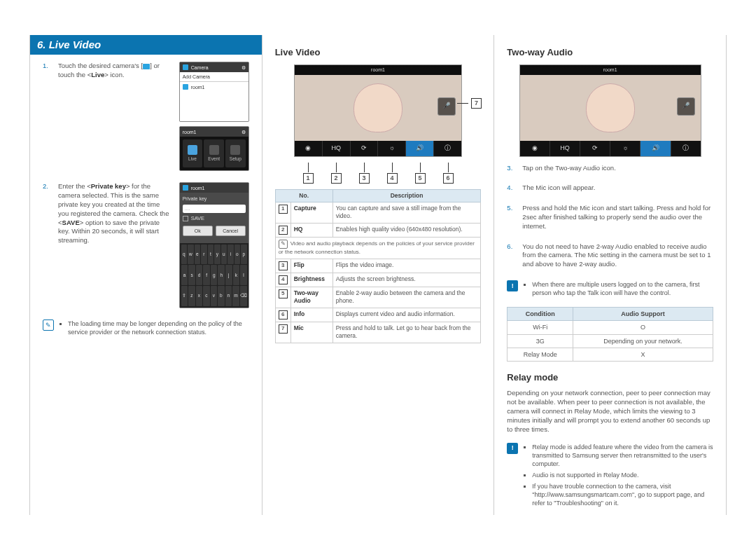  What do you see at coordinates (378, 297) in the screenshot?
I see `table-row: 5Two-way AudioEnable 2-way audio between…` at bounding box center [378, 297].